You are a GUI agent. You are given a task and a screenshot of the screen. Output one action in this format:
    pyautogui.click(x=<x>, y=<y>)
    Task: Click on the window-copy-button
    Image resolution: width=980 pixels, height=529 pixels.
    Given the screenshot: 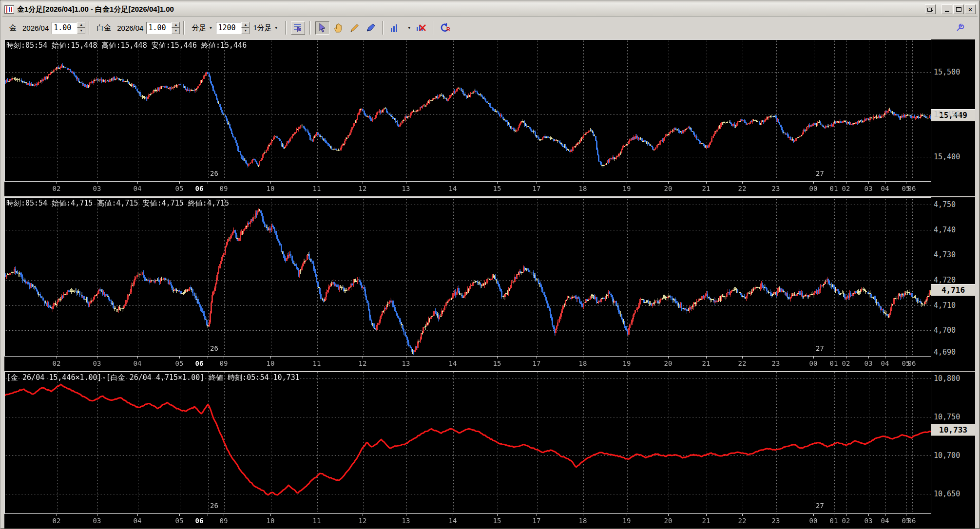 What is the action you would take?
    pyautogui.click(x=930, y=9)
    